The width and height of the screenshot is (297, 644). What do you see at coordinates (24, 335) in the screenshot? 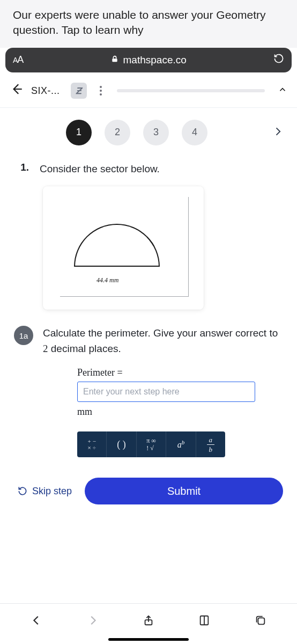
I see `subquestion-label: 1a` at bounding box center [24, 335].